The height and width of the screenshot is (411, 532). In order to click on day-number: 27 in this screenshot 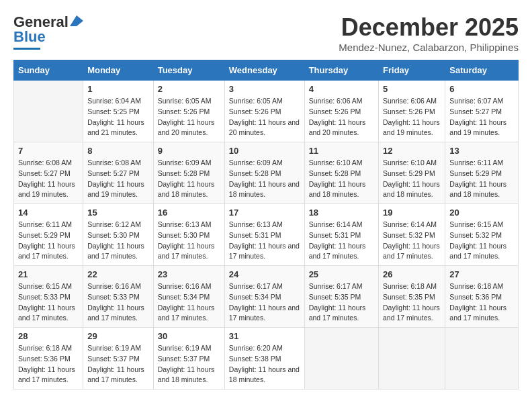, I will do `click(482, 274)`.